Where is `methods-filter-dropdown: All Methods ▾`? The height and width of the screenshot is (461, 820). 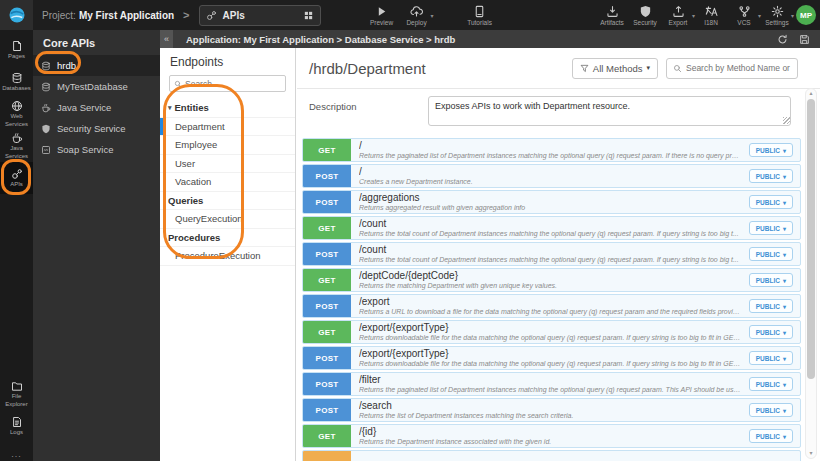
methods-filter-dropdown: All Methods ▾ is located at coordinates (615, 68).